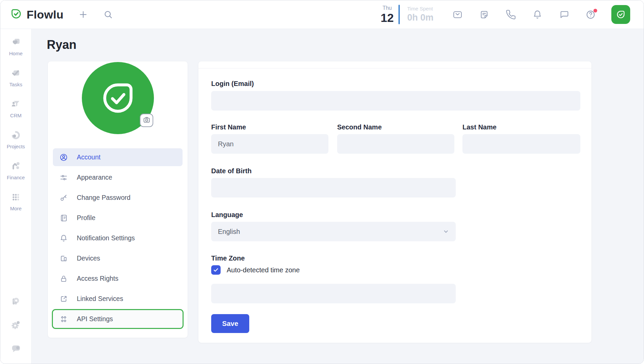 This screenshot has width=644, height=364. Describe the element at coordinates (118, 157) in the screenshot. I see `menu-item-account: Account` at that location.